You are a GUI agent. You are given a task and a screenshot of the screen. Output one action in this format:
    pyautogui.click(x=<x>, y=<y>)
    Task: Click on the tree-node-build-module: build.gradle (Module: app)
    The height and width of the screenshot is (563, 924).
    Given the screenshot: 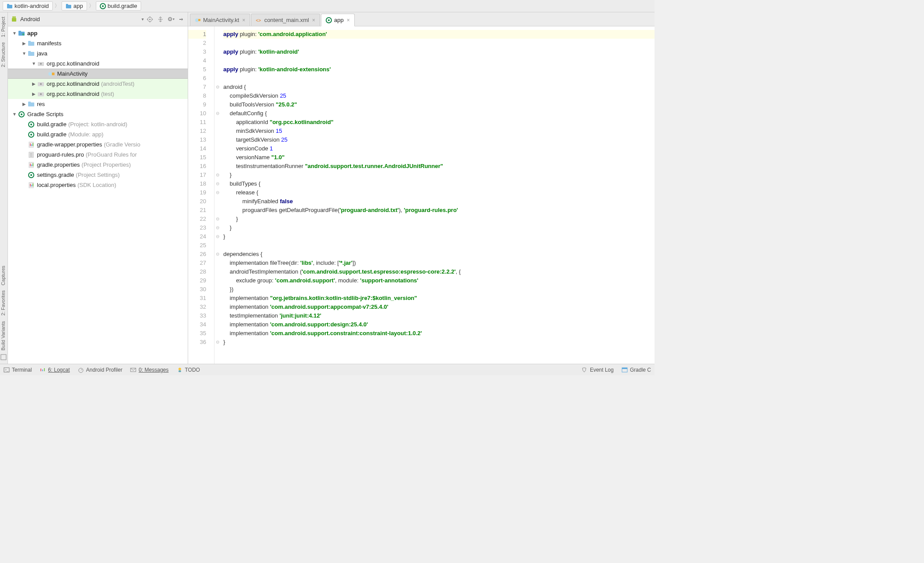 What is the action you would take?
    pyautogui.click(x=98, y=135)
    